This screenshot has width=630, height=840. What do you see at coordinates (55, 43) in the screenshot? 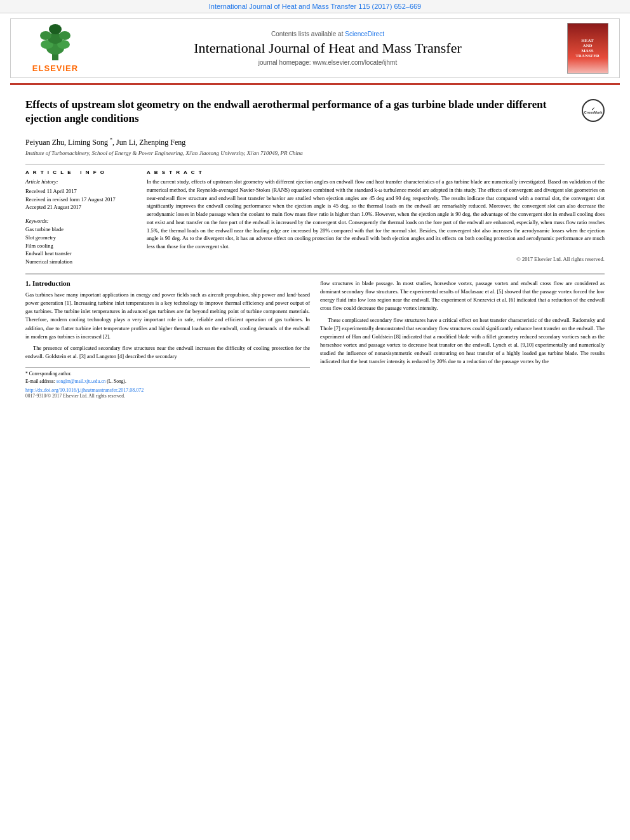
I see `elsevier-tree-icon` at bounding box center [55, 43].